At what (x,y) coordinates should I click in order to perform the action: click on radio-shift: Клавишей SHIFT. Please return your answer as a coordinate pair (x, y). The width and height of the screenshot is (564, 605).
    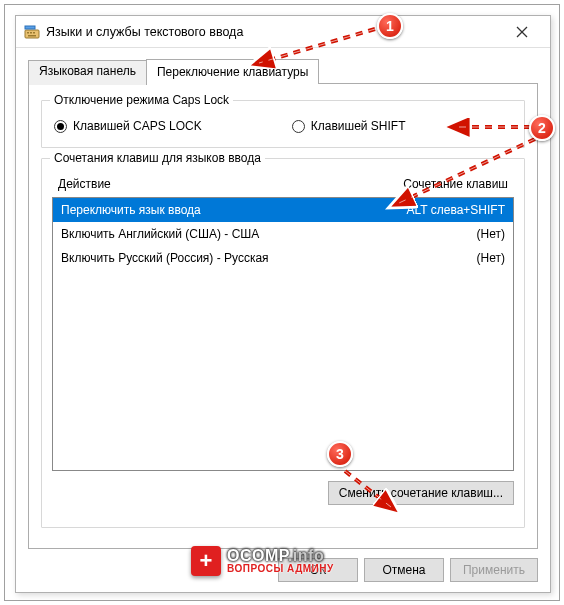
    Looking at the image, I should click on (349, 126).